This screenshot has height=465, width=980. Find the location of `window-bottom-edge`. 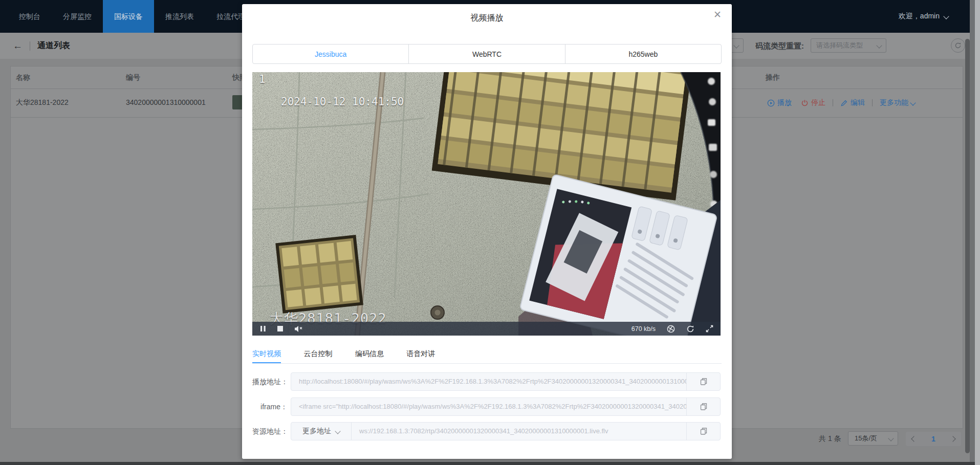

window-bottom-edge is located at coordinates (487, 463).